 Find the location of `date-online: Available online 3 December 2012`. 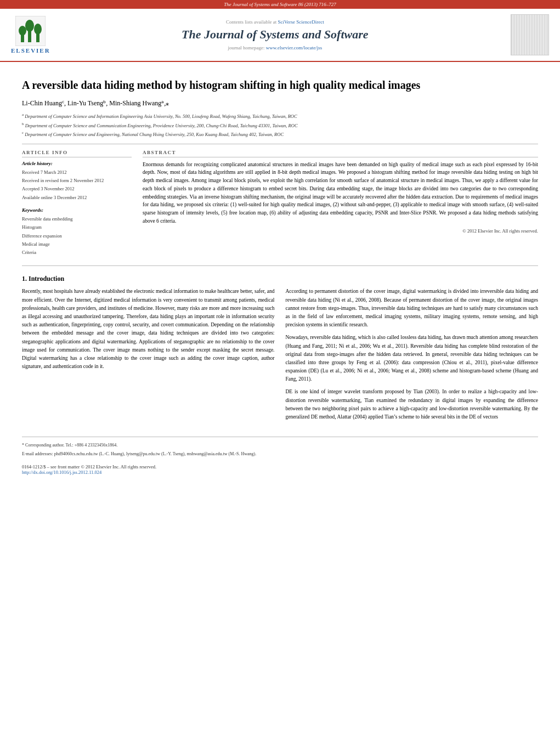

date-online: Available online 3 December 2012 is located at coordinates (77, 197).